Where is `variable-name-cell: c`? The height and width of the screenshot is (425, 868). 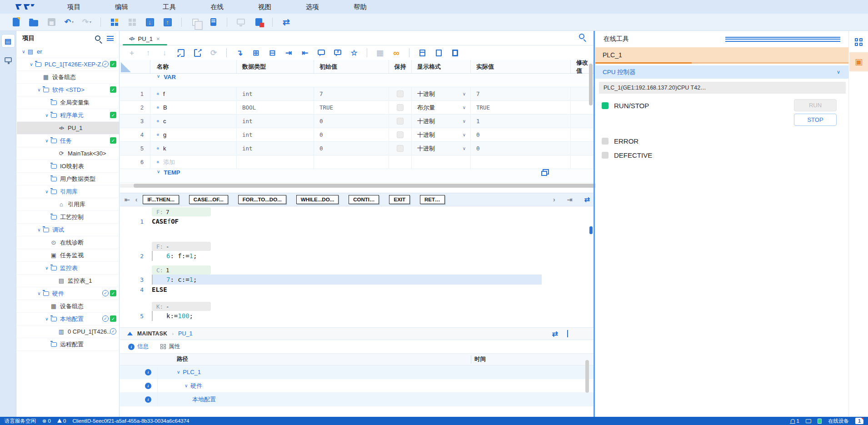
variable-name-cell: c is located at coordinates (194, 121).